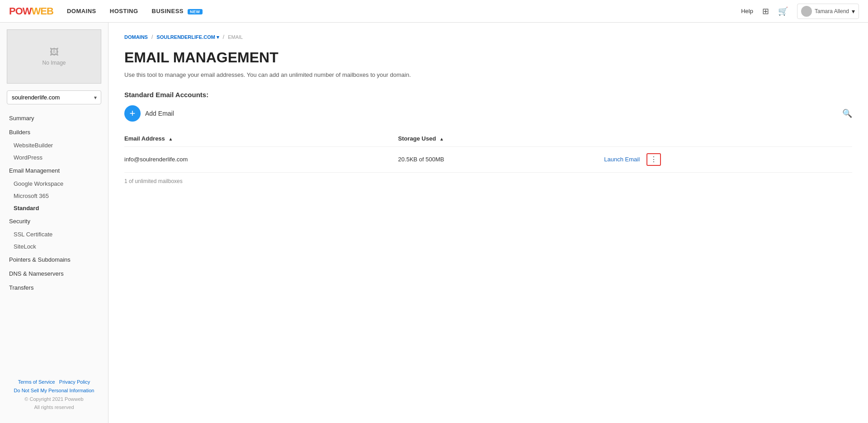 Image resolution: width=868 pixels, height=423 pixels. I want to click on do-not-sell-link: Do Not Sell My Personal Information, so click(54, 390).